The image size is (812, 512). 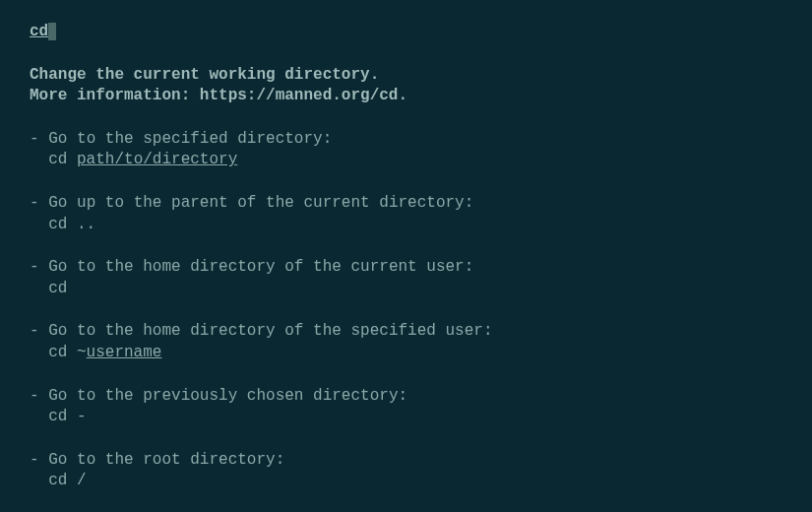 I want to click on command-placeholder: username, so click(x=124, y=352).